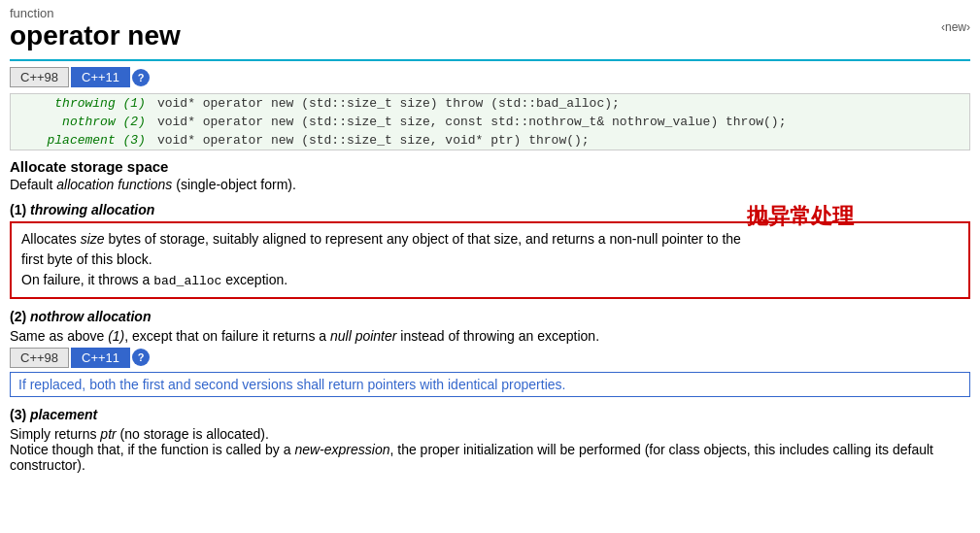 This screenshot has width=980, height=533. Describe the element at coordinates (490, 104) in the screenshot. I see `code-row-throwing: throwing (1) void* operator new (std::si…` at that location.